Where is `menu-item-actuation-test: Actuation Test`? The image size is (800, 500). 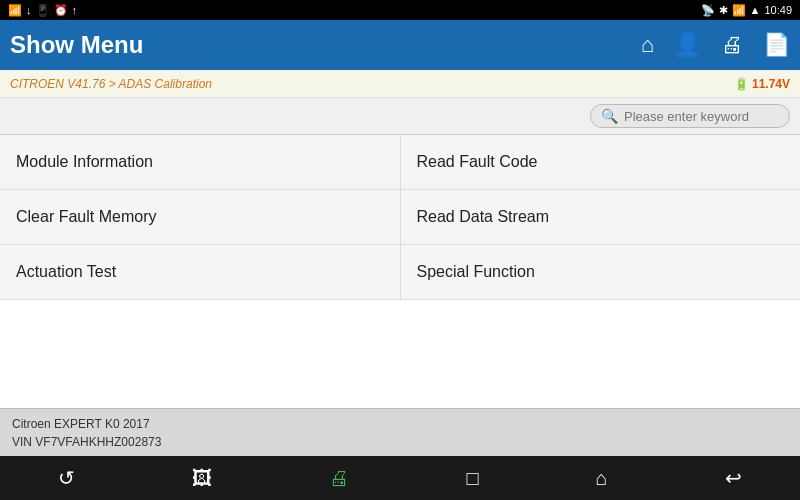 menu-item-actuation-test: Actuation Test is located at coordinates (200, 272).